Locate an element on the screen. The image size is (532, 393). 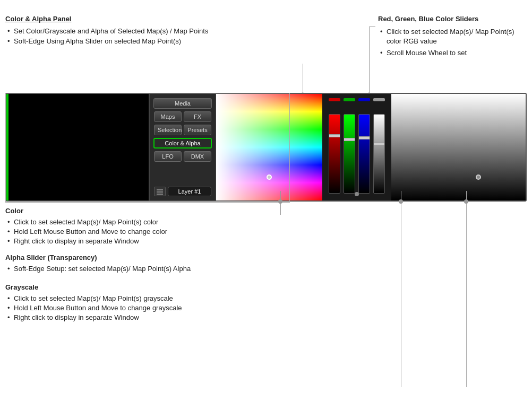
green-slider-handle is located at coordinates (349, 139).